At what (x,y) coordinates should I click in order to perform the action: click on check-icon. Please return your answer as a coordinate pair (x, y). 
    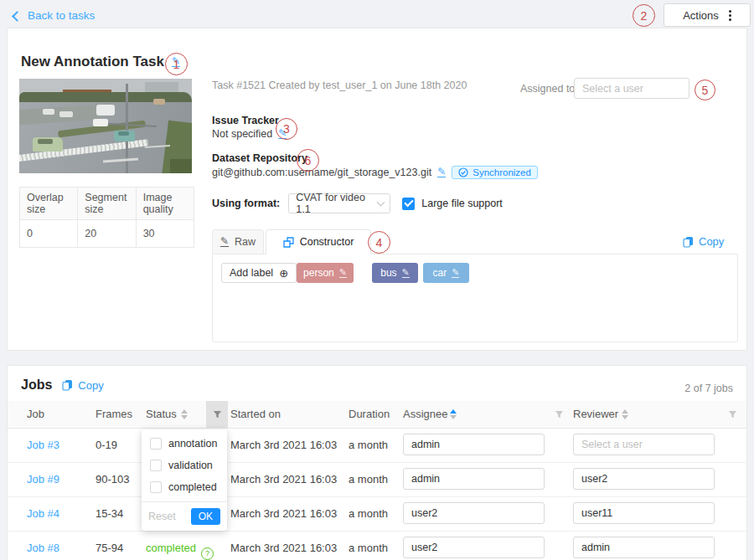
    Looking at the image, I should click on (409, 203).